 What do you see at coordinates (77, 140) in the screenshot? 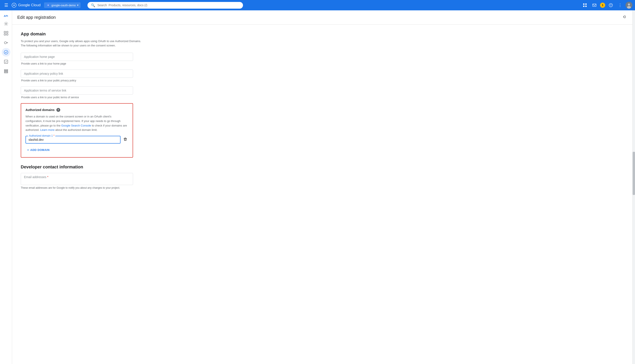
I see `domain-input-container: Authorized domain 1 *` at bounding box center [77, 140].